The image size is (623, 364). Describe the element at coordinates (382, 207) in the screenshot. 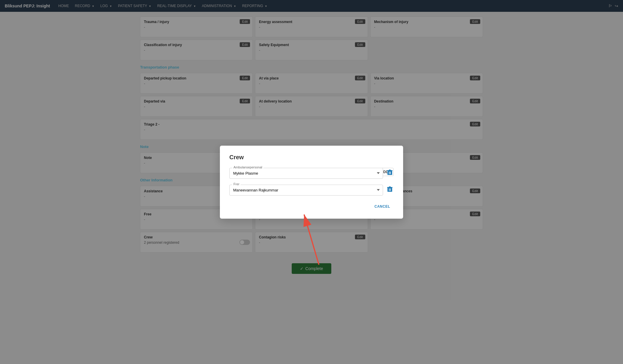

I see `cancel-button: CANCEL` at that location.